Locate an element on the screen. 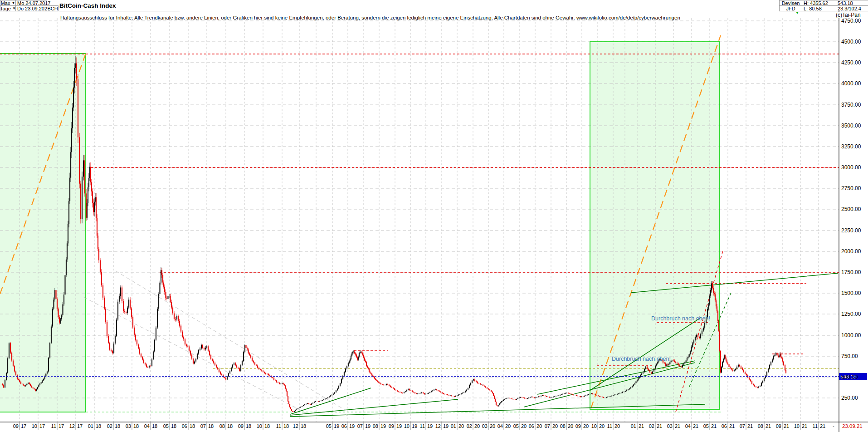 The width and height of the screenshot is (868, 432). copyright-label: (c)Tai-Pan is located at coordinates (848, 15).